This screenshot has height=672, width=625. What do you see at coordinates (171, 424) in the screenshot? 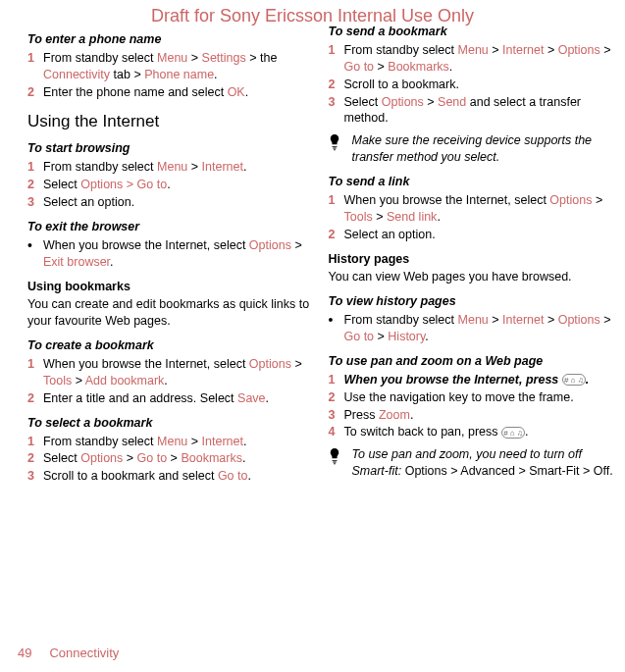
I see `subtitle-select-bookmark: To select a bookmark` at bounding box center [171, 424].